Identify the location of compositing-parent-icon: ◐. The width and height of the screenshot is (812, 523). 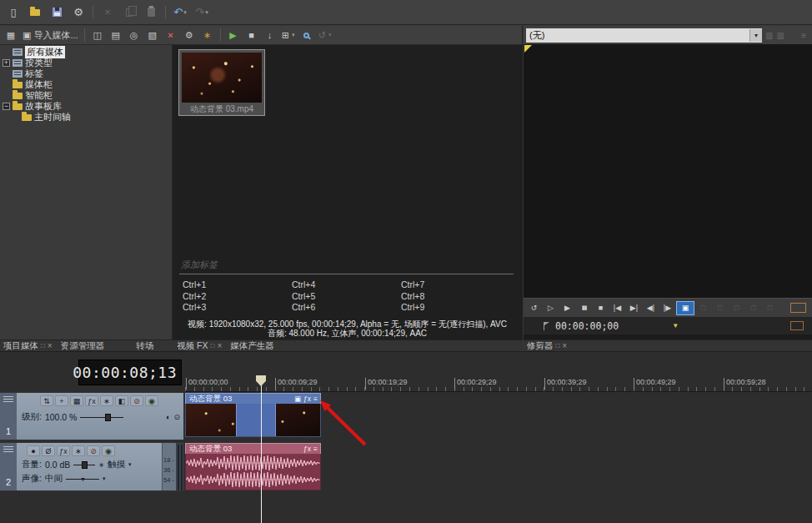
(168, 417).